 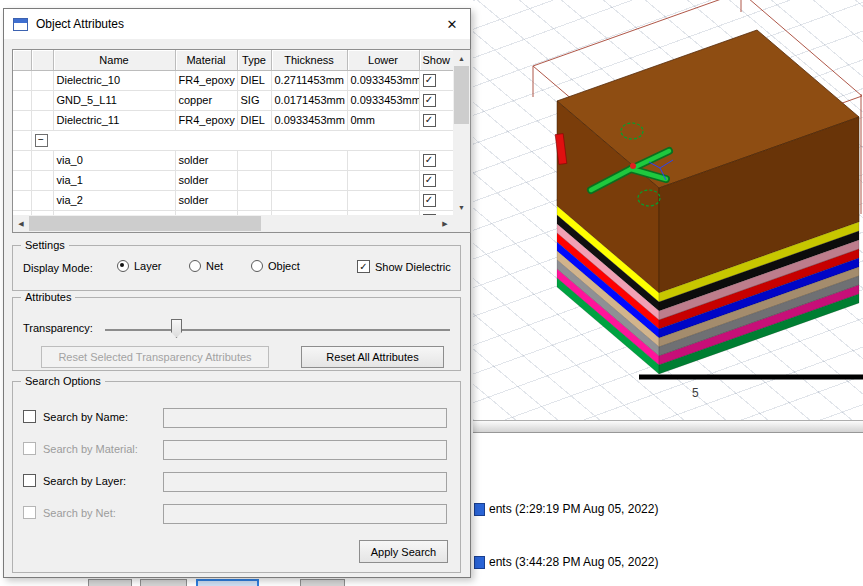 What do you see at coordinates (462, 207) in the screenshot?
I see `scroll-down-icon: ▼` at bounding box center [462, 207].